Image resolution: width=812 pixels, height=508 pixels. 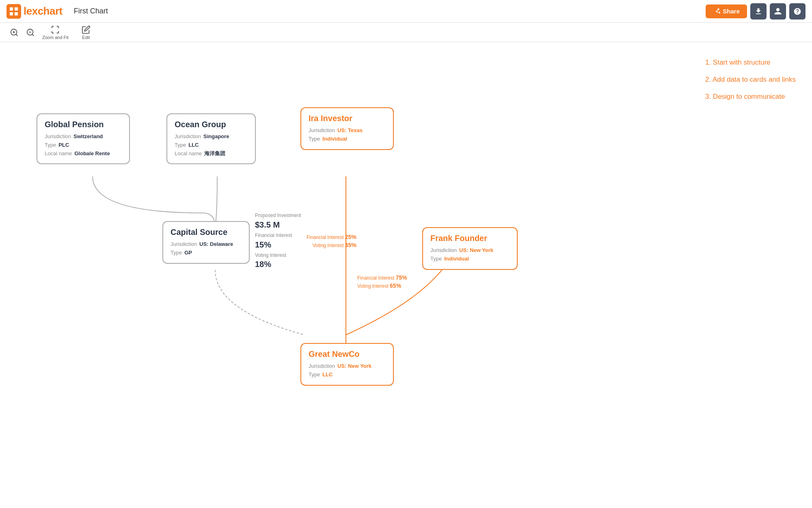 What do you see at coordinates (83, 139) in the screenshot?
I see `card-global-pension: Global Pension Jurisdiction Switzerland …` at bounding box center [83, 139].